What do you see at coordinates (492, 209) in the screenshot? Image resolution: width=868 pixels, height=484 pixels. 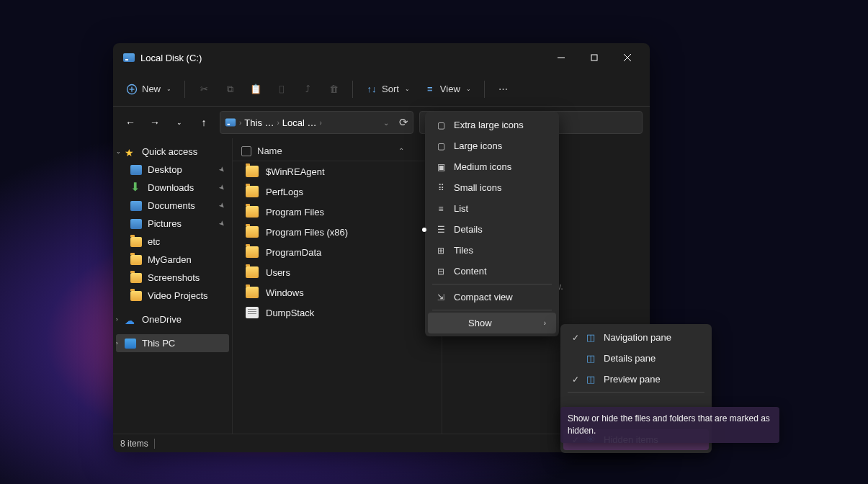 I see `menu-list: ≡List` at bounding box center [492, 209].